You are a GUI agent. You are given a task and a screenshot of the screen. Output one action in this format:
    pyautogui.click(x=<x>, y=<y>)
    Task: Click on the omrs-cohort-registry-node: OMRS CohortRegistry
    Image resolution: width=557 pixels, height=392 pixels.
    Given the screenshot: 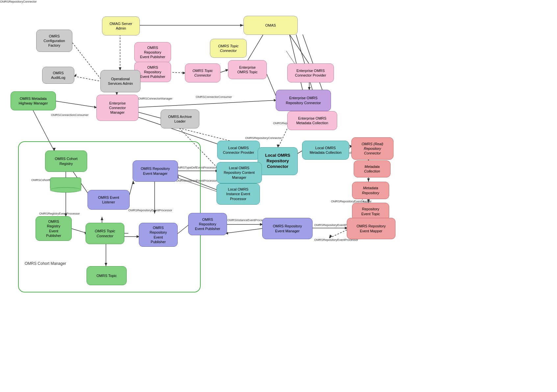 What is the action you would take?
    pyautogui.click(x=66, y=161)
    